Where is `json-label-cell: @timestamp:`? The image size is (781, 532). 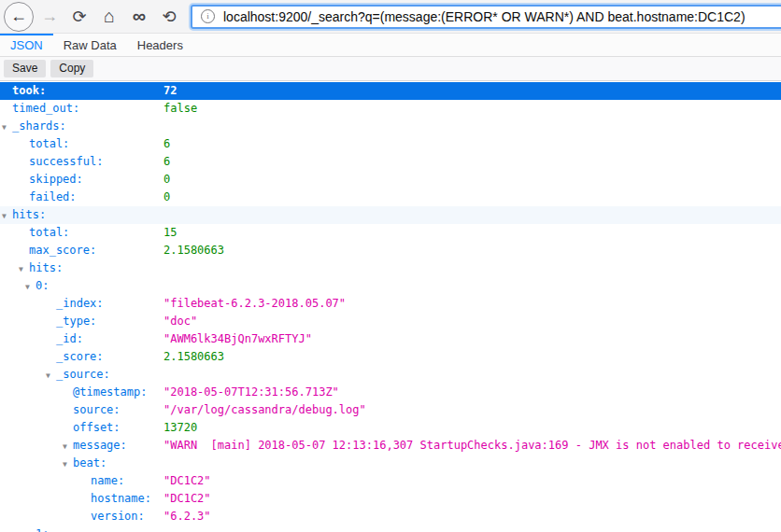
json-label-cell: @timestamp: is located at coordinates (82, 392).